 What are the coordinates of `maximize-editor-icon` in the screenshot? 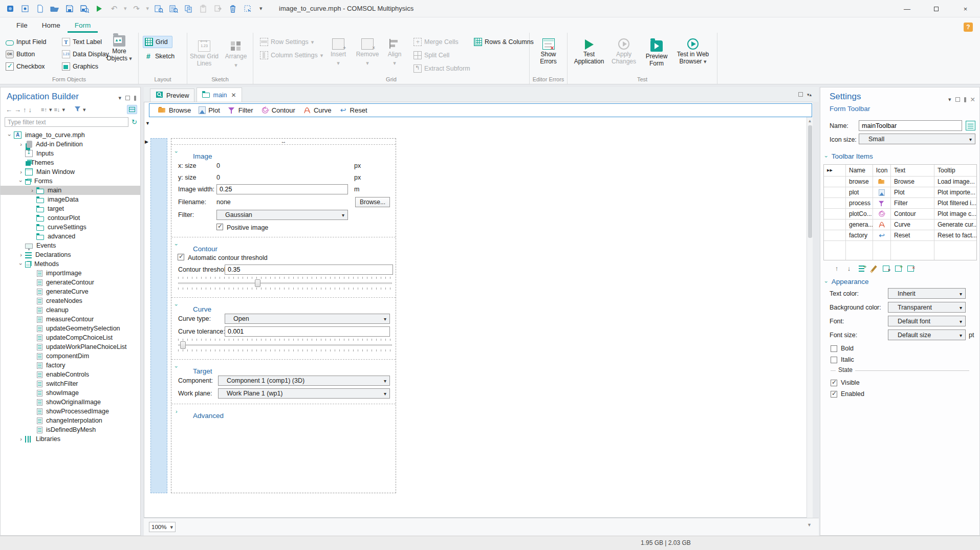 It's located at (800, 94).